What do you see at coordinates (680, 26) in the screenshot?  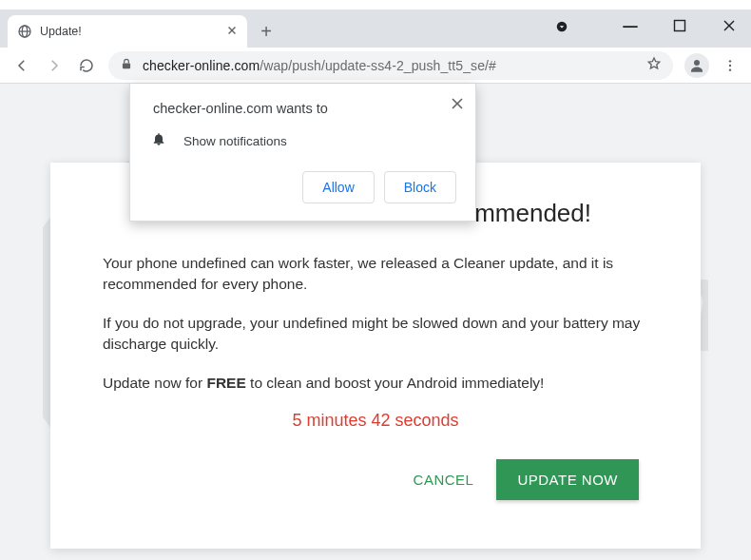 I see `window-controls` at bounding box center [680, 26].